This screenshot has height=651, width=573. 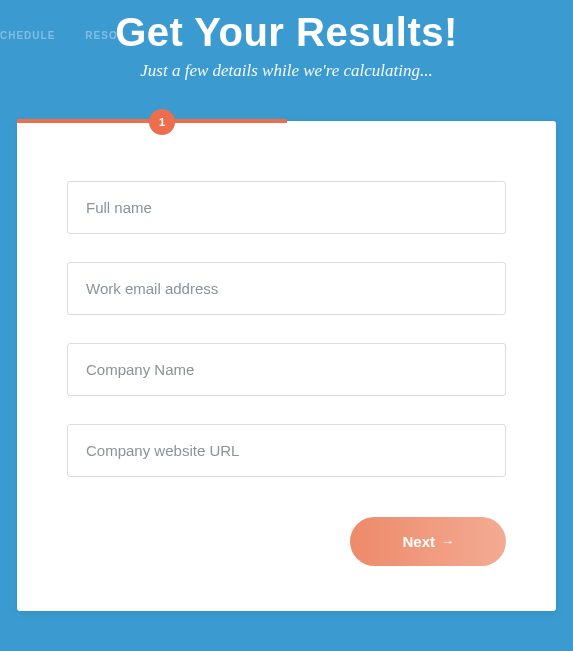 What do you see at coordinates (286, 370) in the screenshot?
I see `form-group-company` at bounding box center [286, 370].